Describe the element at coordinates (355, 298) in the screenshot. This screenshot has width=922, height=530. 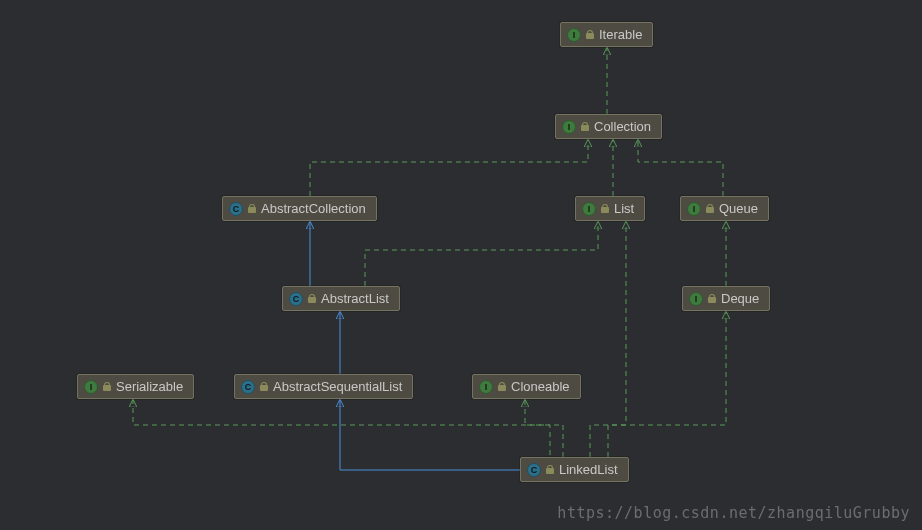
I see `node-label: AbstractList` at that location.